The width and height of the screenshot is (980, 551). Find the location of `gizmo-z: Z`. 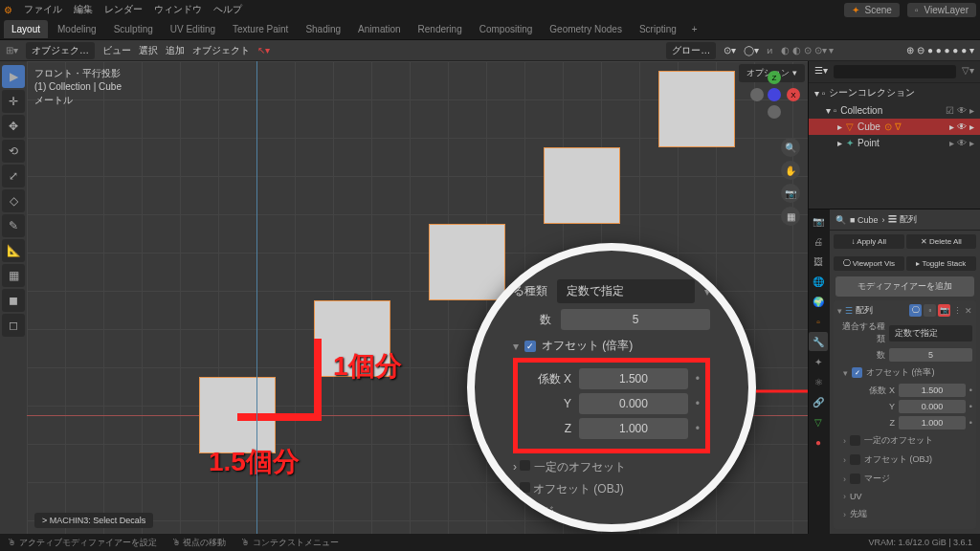

gizmo-z: Z is located at coordinates (774, 77).